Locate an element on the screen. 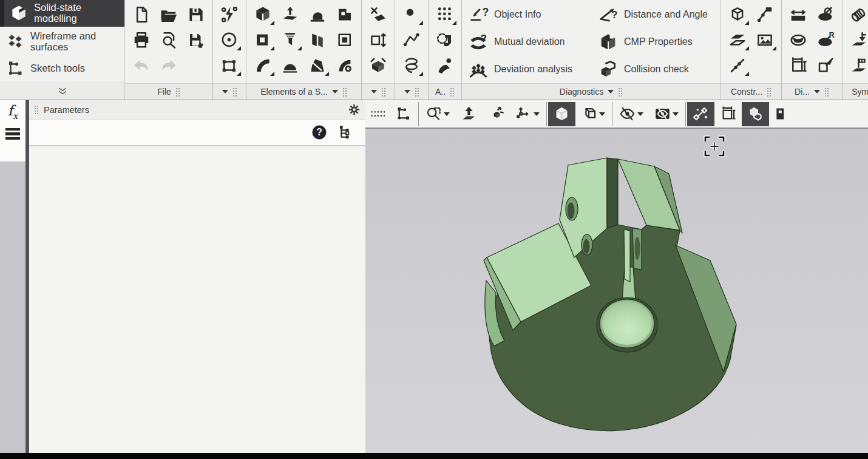 This screenshot has height=459, width=868. hide-objects-button is located at coordinates (631, 114).